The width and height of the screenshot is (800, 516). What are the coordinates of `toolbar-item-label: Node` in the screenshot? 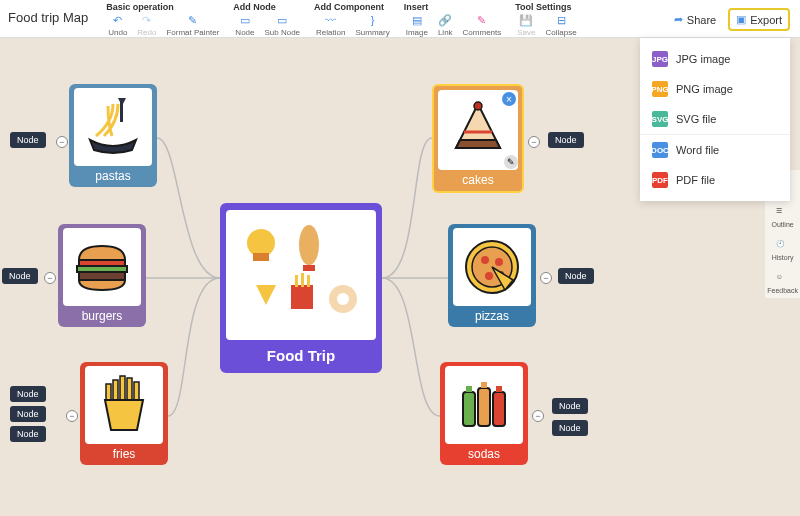 It's located at (244, 32).